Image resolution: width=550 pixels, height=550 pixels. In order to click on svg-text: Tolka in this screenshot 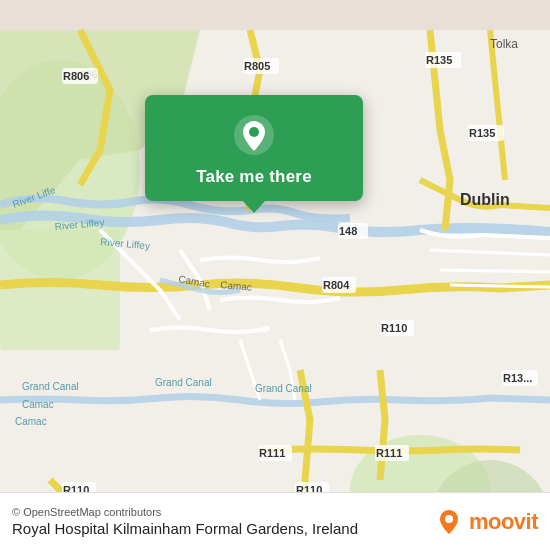, I will do `click(504, 44)`.